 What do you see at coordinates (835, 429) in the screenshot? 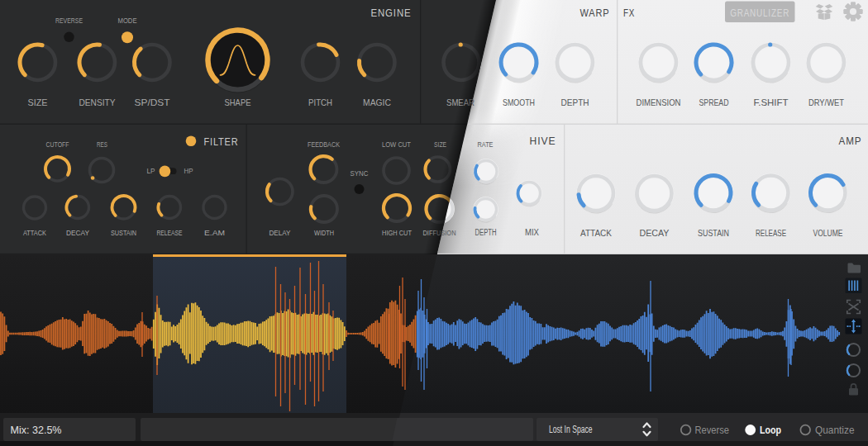
I see `svg-text: Quantize` at bounding box center [835, 429].